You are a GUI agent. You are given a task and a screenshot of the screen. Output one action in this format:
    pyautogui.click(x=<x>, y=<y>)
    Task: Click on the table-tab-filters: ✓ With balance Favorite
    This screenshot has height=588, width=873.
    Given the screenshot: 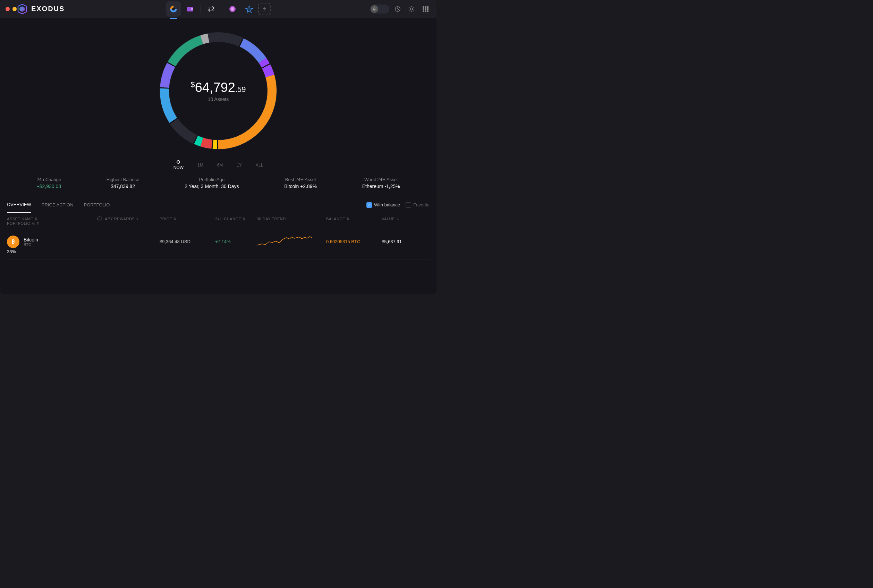 What is the action you would take?
    pyautogui.click(x=398, y=207)
    